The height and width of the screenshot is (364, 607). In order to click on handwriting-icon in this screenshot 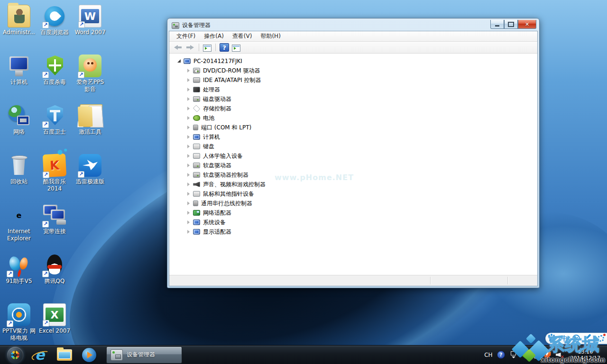, I will do `click(589, 338)`.